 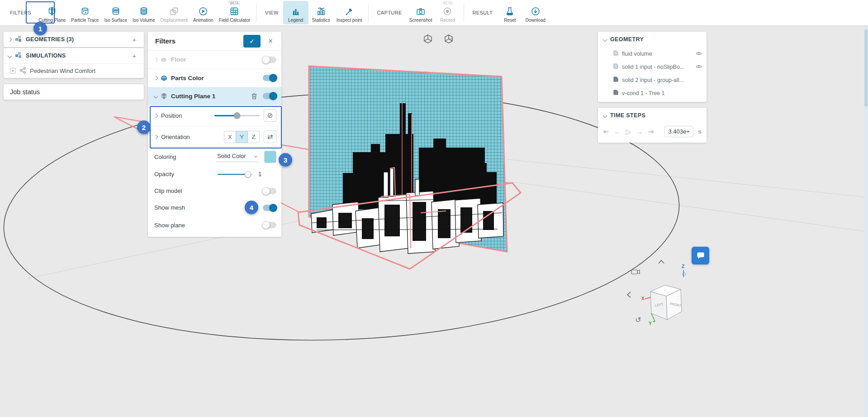 I want to click on apply-button: ✓, so click(x=252, y=41).